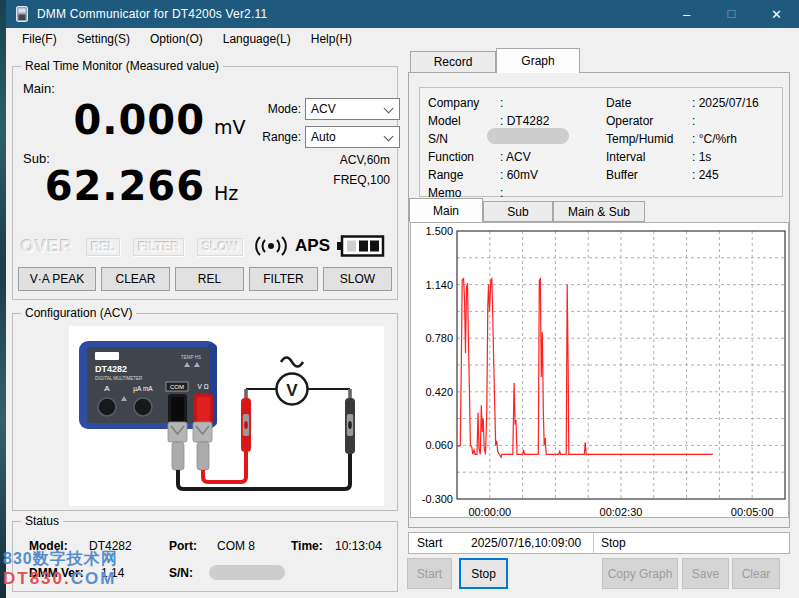 This screenshot has width=799, height=598. I want to click on test-lead-red, so click(224, 467).